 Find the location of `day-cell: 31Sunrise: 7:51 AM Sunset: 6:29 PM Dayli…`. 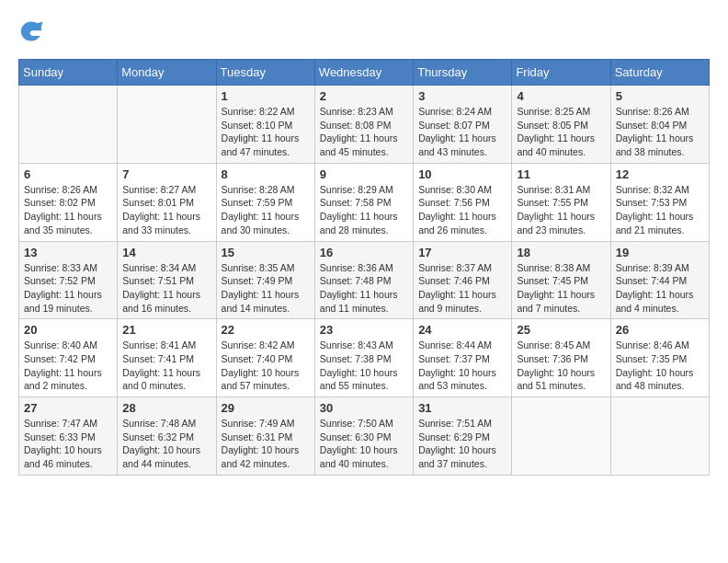

day-cell: 31Sunrise: 7:51 AM Sunset: 6:29 PM Dayli… is located at coordinates (463, 436).